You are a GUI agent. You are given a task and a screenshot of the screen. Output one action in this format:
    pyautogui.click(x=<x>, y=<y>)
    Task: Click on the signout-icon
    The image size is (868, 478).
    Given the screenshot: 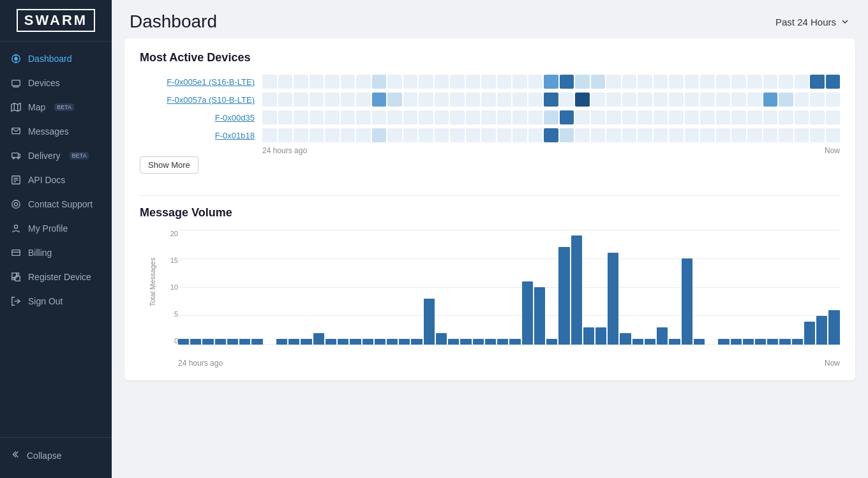 What is the action you would take?
    pyautogui.click(x=16, y=301)
    